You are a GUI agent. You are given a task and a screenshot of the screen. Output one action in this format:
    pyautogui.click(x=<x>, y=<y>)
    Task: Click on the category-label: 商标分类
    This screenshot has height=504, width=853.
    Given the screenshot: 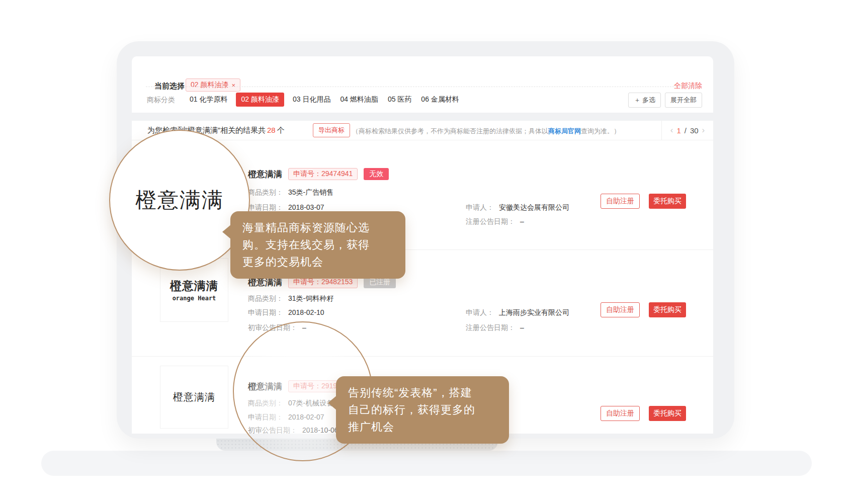 What is the action you would take?
    pyautogui.click(x=161, y=100)
    